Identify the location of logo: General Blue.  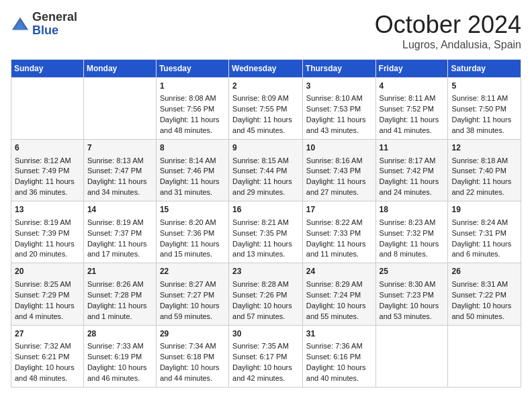
(44, 24).